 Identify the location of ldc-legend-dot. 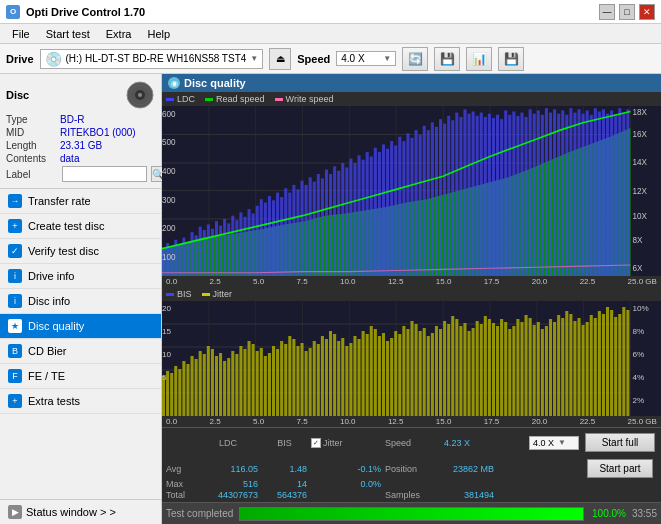
(170, 100).